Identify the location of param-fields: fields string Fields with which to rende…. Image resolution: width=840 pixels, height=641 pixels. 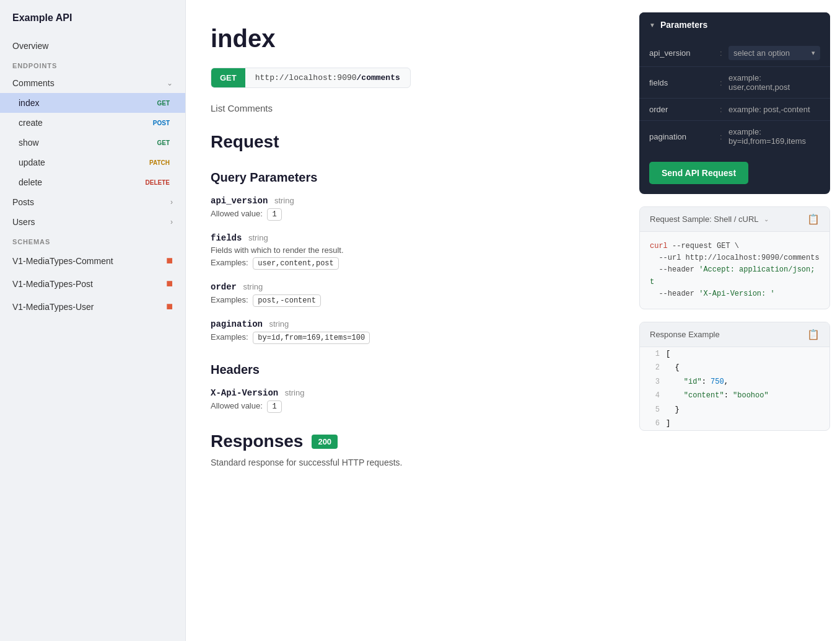
(408, 250).